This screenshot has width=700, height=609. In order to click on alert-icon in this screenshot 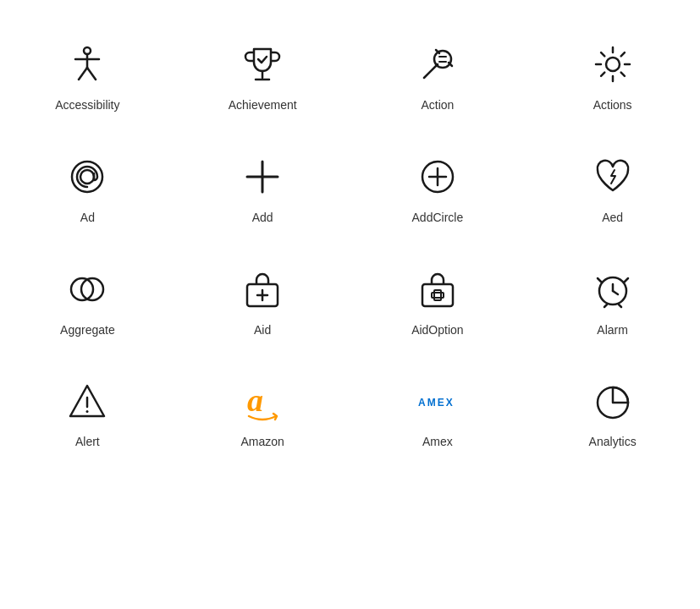, I will do `click(87, 401)`.